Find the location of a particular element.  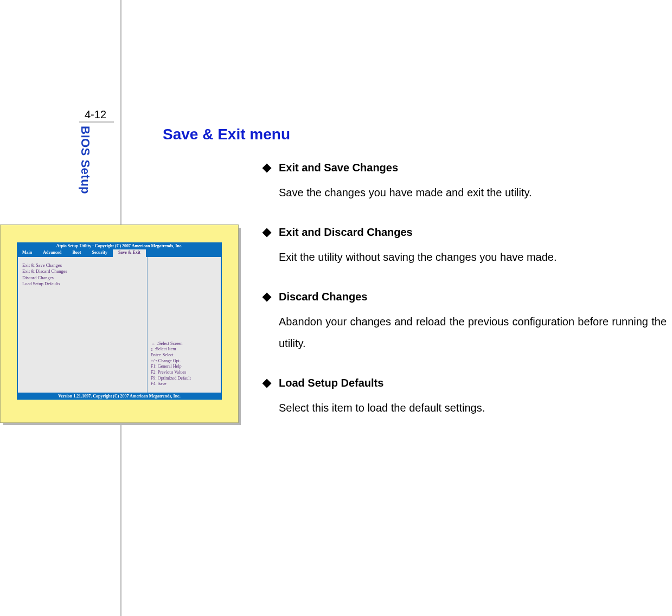

bios-hint-label: F1: General Help is located at coordinates (166, 367).